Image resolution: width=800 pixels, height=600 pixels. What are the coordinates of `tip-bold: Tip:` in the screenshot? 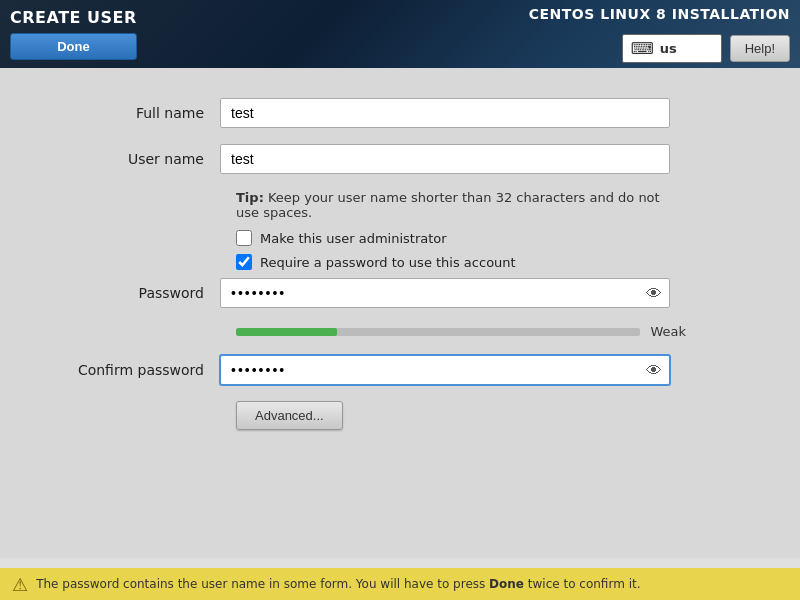 It's located at (250, 198).